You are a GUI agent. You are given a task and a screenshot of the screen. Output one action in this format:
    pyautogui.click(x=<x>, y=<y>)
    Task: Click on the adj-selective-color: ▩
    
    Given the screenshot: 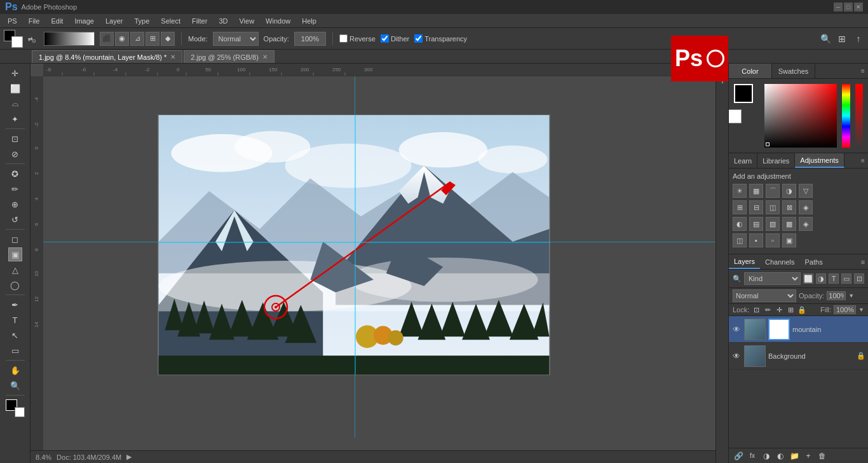 What is the action you would take?
    pyautogui.click(x=789, y=224)
    